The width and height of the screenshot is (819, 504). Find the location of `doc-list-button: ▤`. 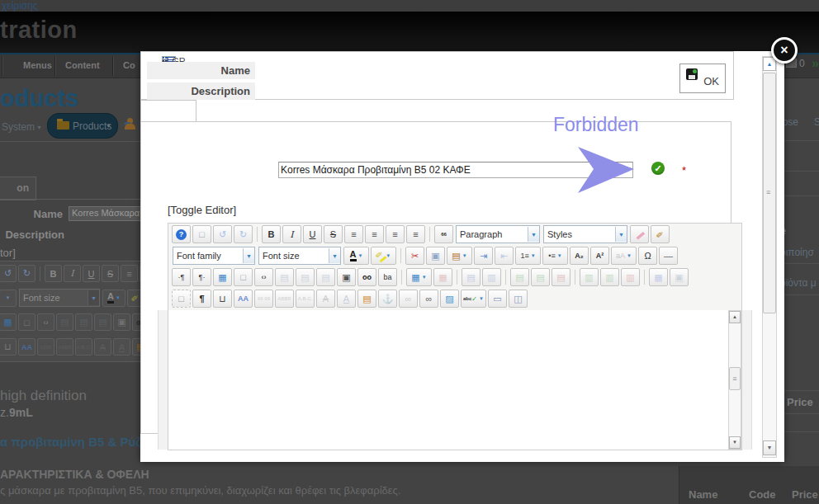

doc-list-button: ▤ is located at coordinates (325, 277).